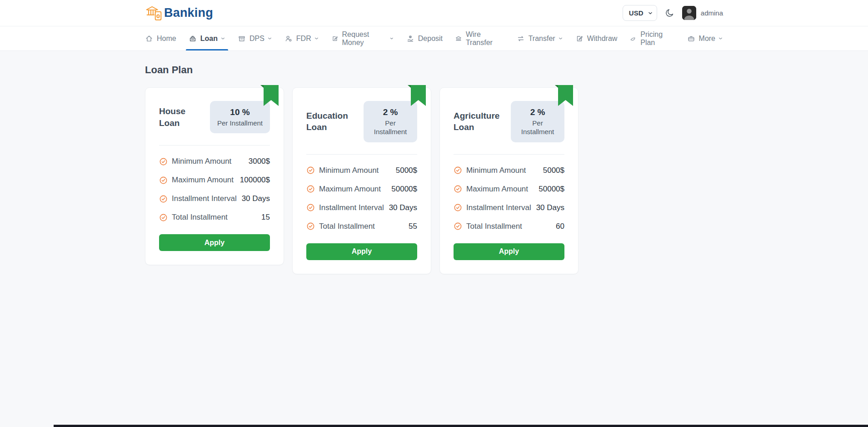 The width and height of the screenshot is (868, 427). I want to click on avatar-portrait, so click(689, 13).